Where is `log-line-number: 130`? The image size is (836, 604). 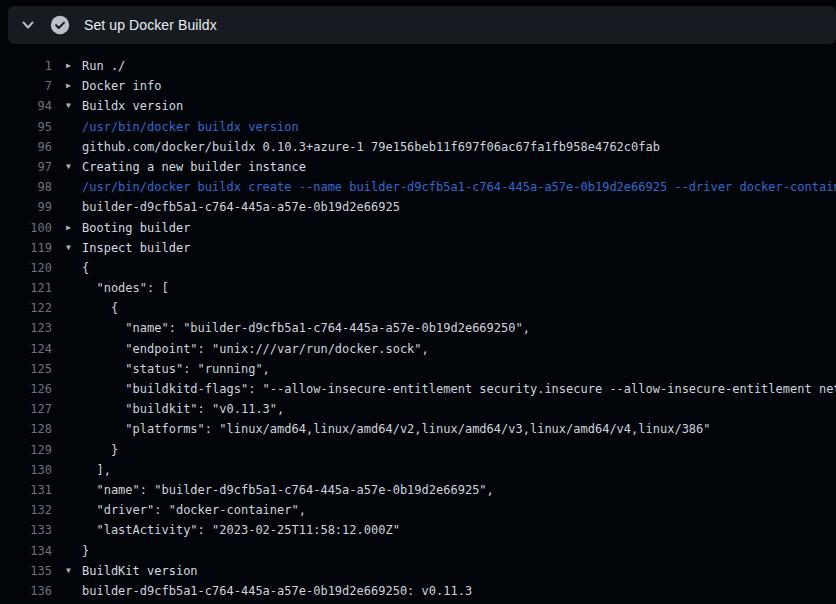 log-line-number: 130 is located at coordinates (26, 470).